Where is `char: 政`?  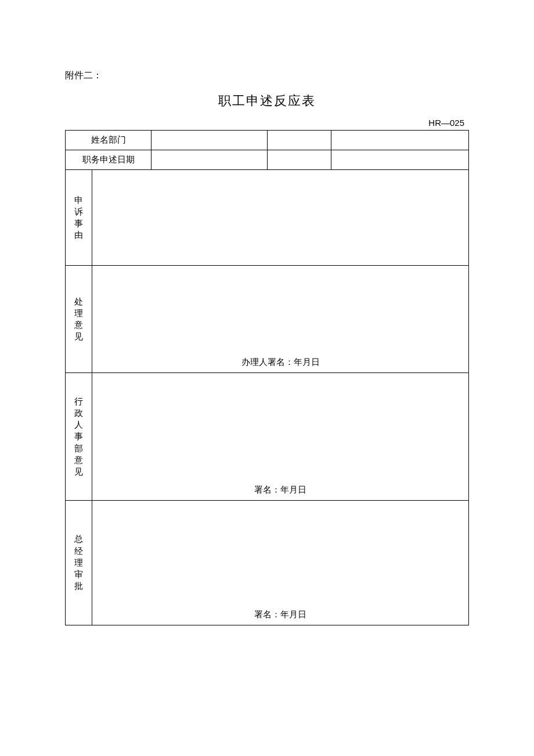
char: 政 is located at coordinates (79, 413).